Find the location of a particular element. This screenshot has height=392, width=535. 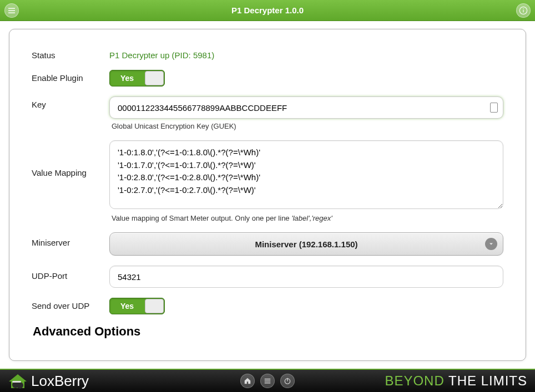

info-button is located at coordinates (523, 11).